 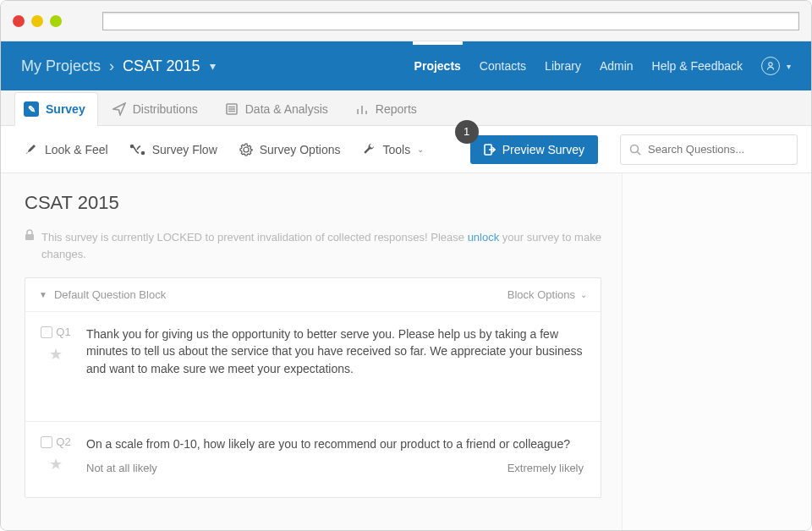 What do you see at coordinates (66, 150) in the screenshot?
I see `look-and-feel-button: Look & Feel` at bounding box center [66, 150].